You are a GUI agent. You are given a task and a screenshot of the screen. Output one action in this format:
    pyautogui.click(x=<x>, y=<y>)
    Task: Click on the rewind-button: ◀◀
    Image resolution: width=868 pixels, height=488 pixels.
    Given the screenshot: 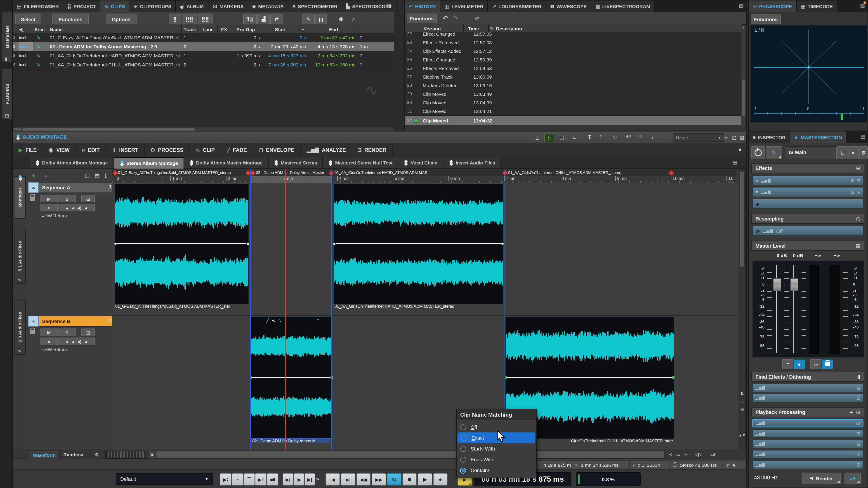 What is the action you would take?
    pyautogui.click(x=363, y=480)
    